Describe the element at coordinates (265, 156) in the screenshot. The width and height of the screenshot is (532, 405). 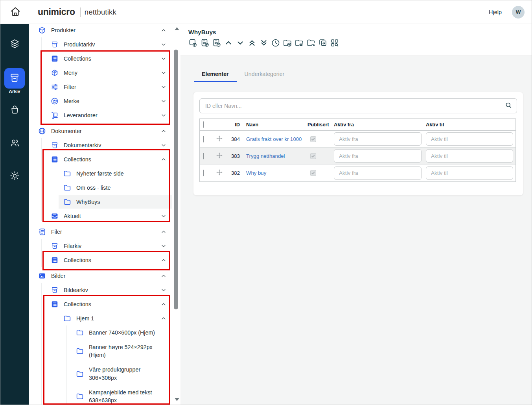
I see `row-name-link: Trygg netthandel` at that location.